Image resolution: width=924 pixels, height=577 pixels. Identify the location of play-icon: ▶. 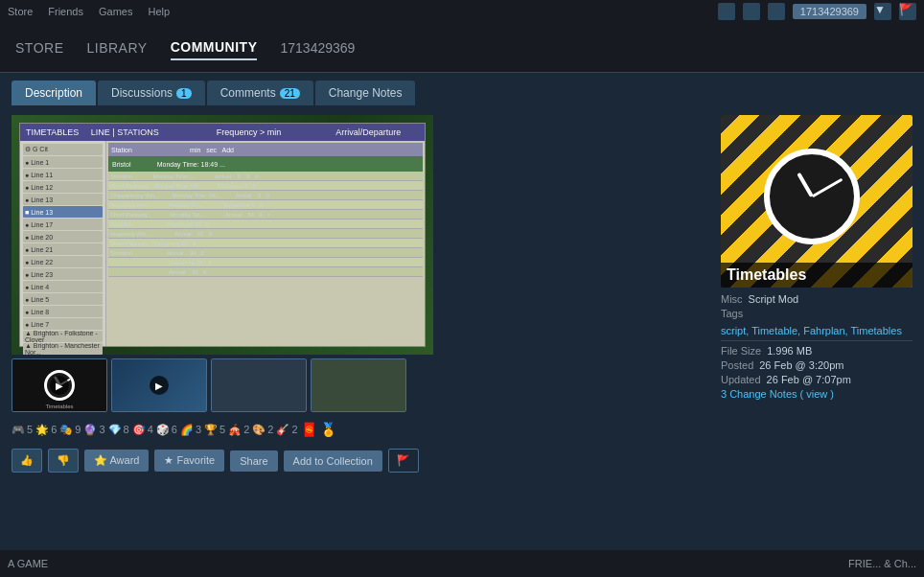
(59, 385).